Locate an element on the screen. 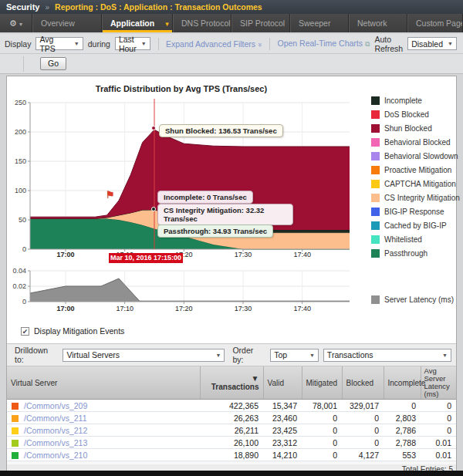 This screenshot has height=476, width=463. chevron-down-icon: ▾ is located at coordinates (167, 24).